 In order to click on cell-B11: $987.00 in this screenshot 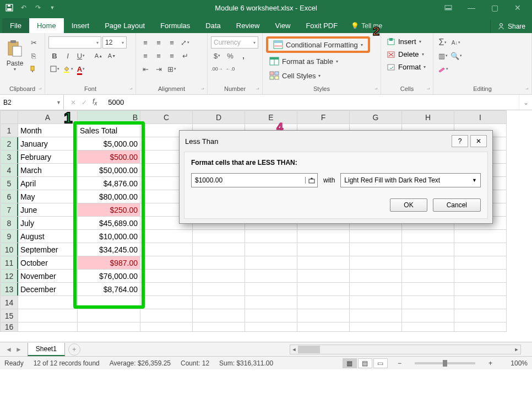, I will do `click(109, 263)`.